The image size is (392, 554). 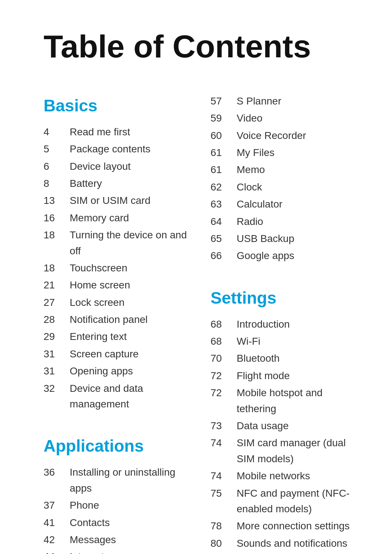 I want to click on toc-page-number: 36, so click(x=57, y=472).